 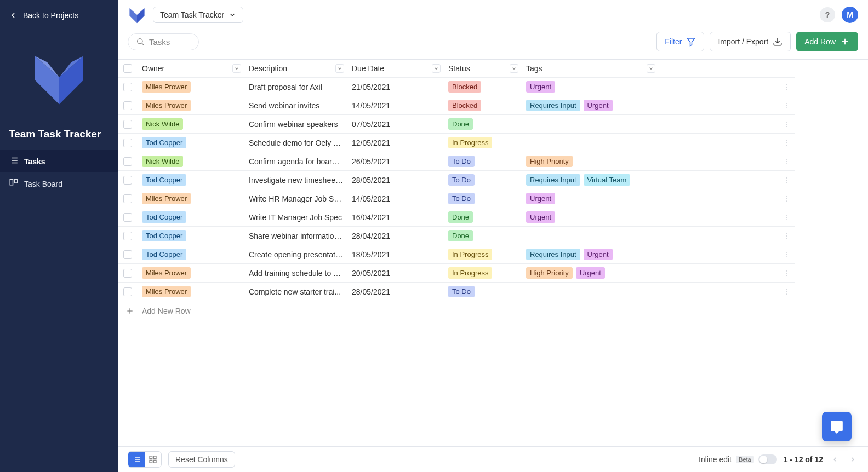 I want to click on table-row: Miles ProwerDraft proposal for Axil21/05…, so click(x=456, y=87).